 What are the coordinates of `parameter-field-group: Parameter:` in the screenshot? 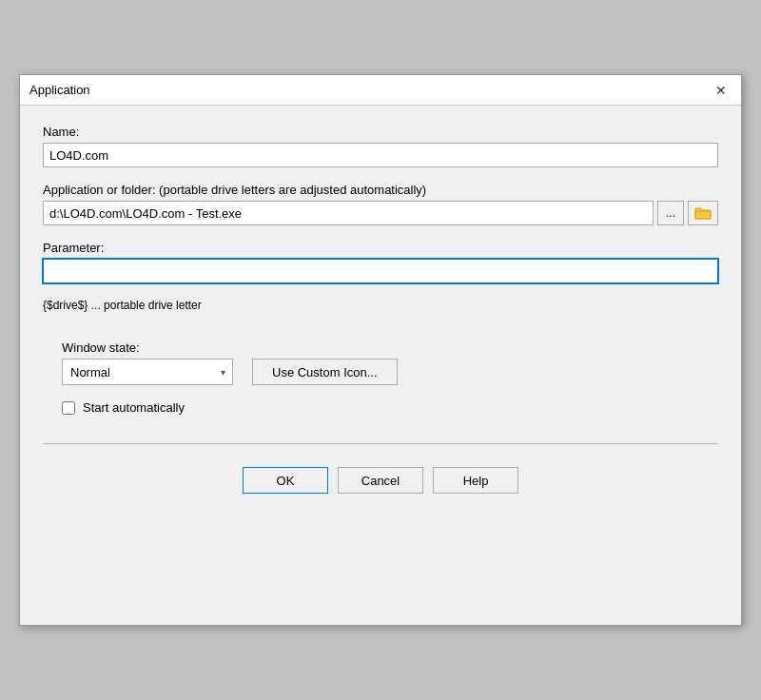 It's located at (380, 262).